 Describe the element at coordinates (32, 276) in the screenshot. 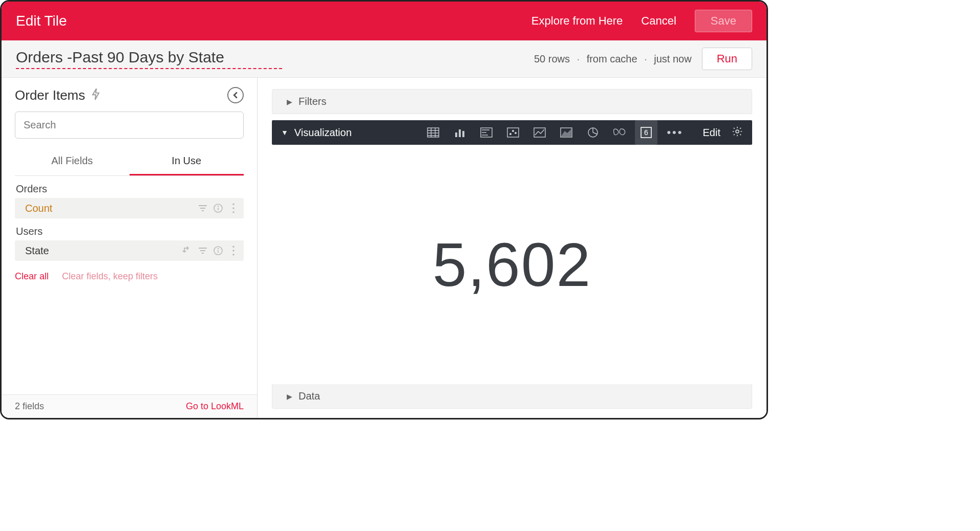

I see `clear-all-link: Clear all` at that location.